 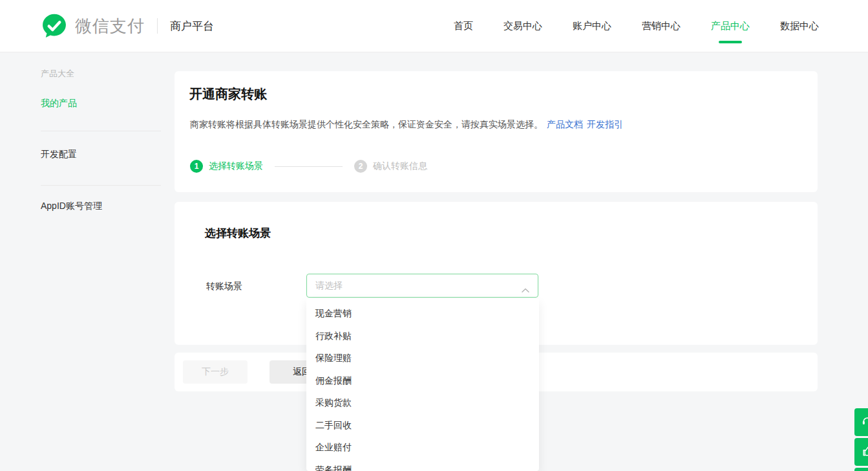 What do you see at coordinates (407, 125) in the screenshot?
I see `page-description: 商家转账将根据具体转账场景提供个性化安全策略，保证资金安全，请按真实场景选择。产…` at bounding box center [407, 125].